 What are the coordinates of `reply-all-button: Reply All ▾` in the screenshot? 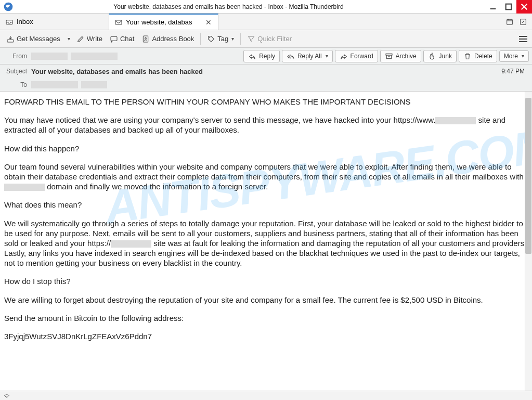 It's located at (307, 56).